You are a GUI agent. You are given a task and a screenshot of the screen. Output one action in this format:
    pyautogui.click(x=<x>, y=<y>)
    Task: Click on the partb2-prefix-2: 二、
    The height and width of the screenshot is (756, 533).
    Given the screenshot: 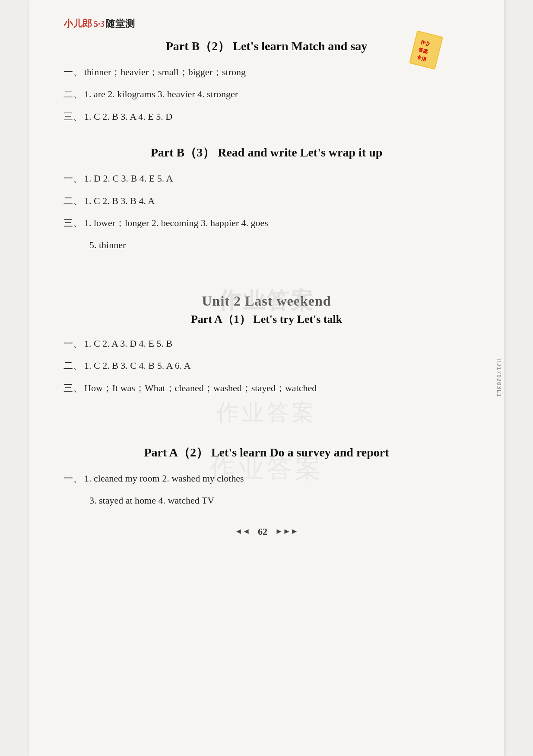 What is the action you would take?
    pyautogui.click(x=73, y=94)
    